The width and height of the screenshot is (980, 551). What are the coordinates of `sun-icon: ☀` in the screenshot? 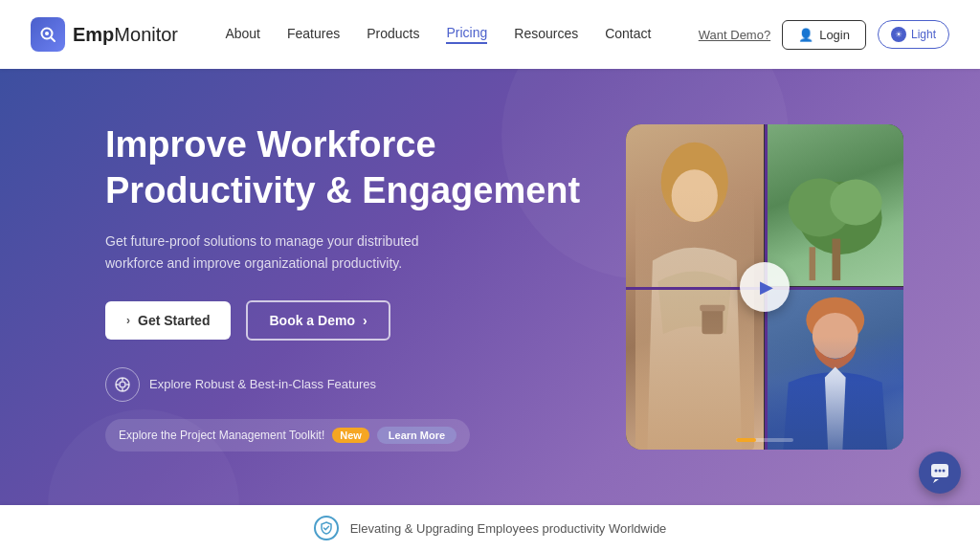 It's located at (899, 34).